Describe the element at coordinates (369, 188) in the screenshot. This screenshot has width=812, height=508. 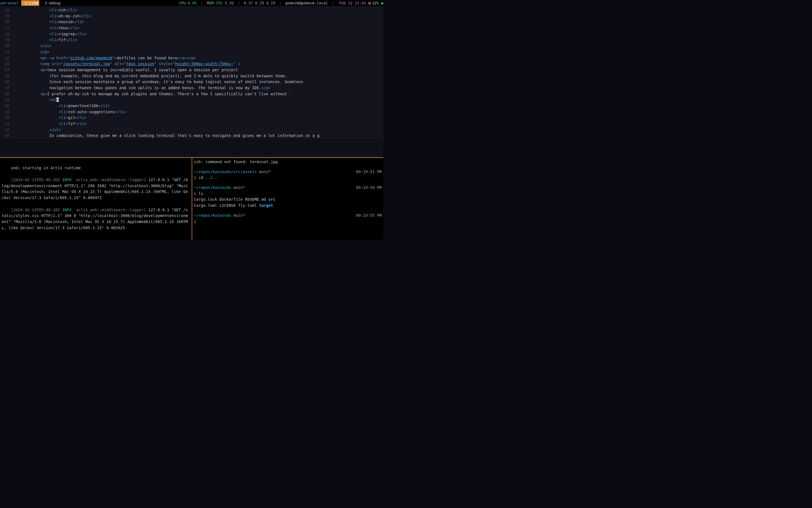
I see `prompt-time: 09:19:54 PM` at that location.